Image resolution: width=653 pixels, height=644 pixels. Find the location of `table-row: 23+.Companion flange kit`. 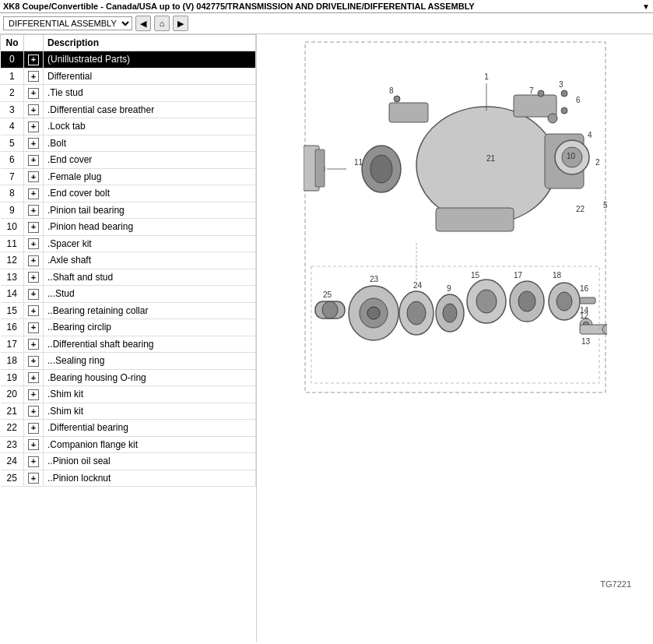

table-row: 23+.Companion flange kit is located at coordinates (128, 445).